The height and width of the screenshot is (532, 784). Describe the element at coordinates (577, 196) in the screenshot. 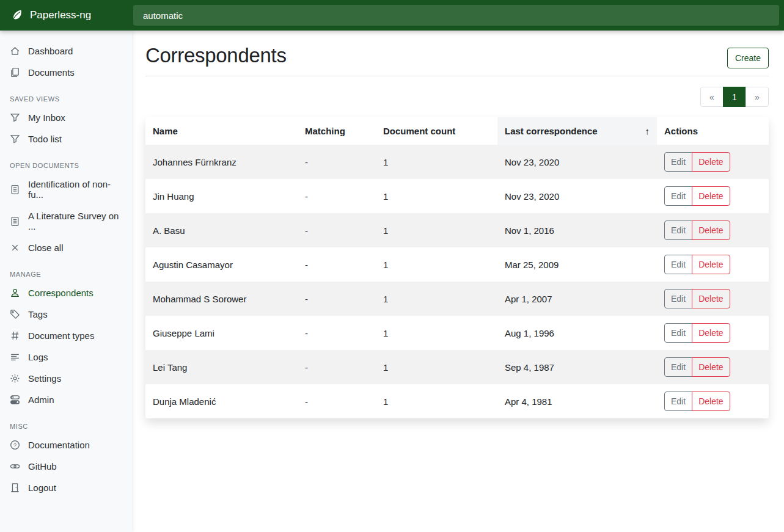

I see `last-correspondence-value: Nov 23, 2020` at that location.